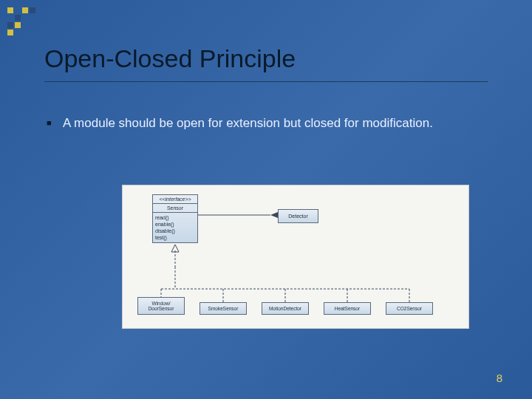 This screenshot has height=399, width=532. Describe the element at coordinates (270, 123) in the screenshot. I see `bullet-text: A module should be open for extension bu…` at that location.